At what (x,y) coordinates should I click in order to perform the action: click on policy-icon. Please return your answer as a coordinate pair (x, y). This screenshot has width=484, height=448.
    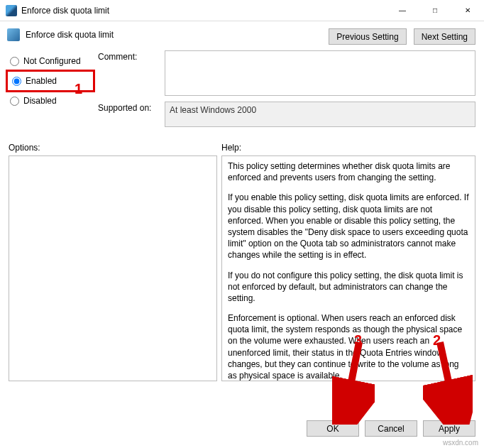
    Looking at the image, I should click on (11, 11).